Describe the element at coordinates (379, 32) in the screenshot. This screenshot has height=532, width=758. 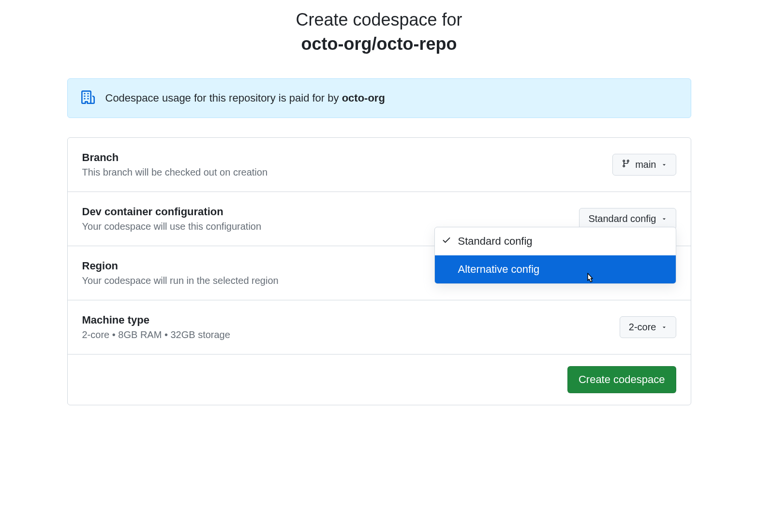
I see `page-header: Create codespace for octo-org/octo-repo` at that location.